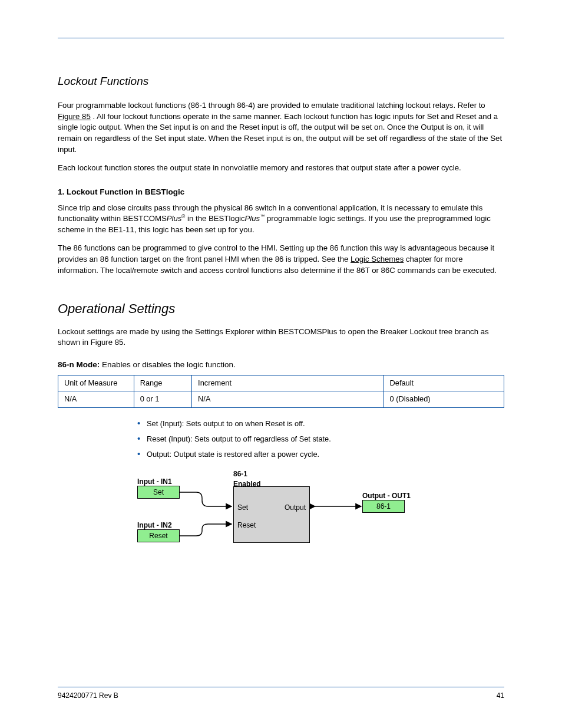 Image resolution: width=562 pixels, height=728 pixels. What do you see at coordinates (281, 128) in the screenshot?
I see `intro-paragraph: Four programmable lockout functions (86-…` at bounding box center [281, 128].